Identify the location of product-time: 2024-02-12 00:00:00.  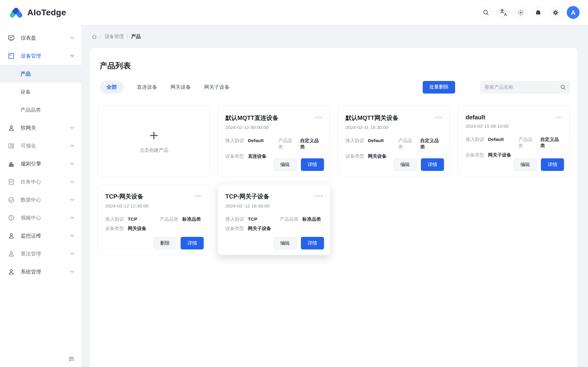
(274, 127).